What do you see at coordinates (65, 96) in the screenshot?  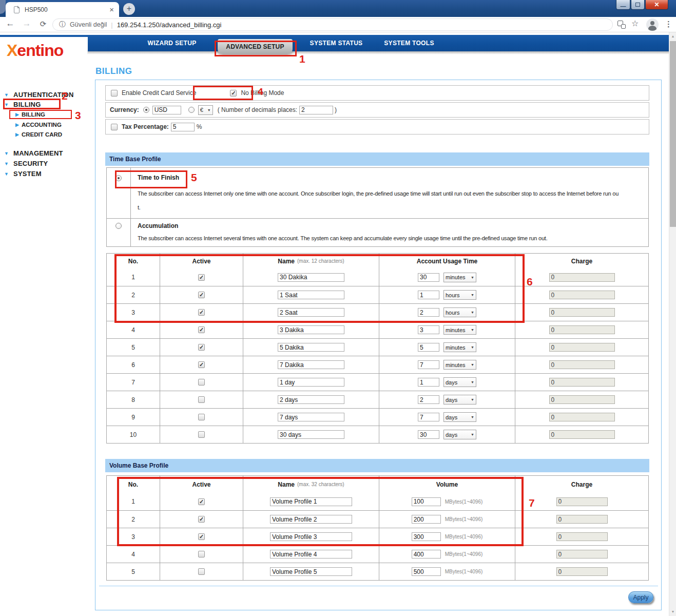 I see `annotation-number-2: 2` at bounding box center [65, 96].